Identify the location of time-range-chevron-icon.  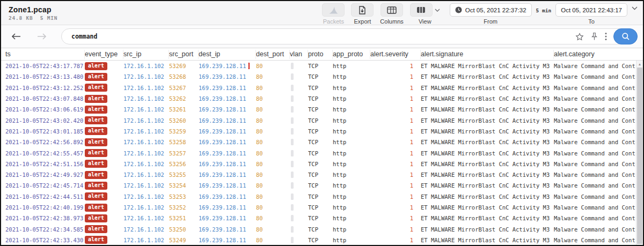
(634, 9).